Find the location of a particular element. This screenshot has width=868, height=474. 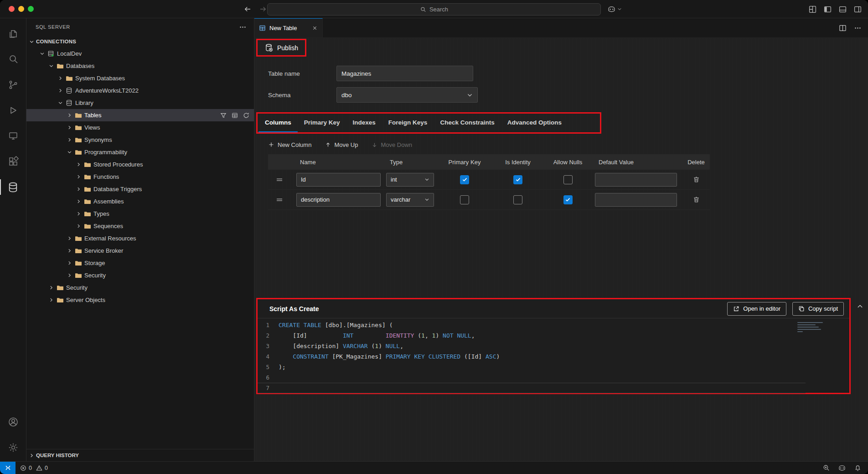

designer-tab-columns: Columns is located at coordinates (278, 123).